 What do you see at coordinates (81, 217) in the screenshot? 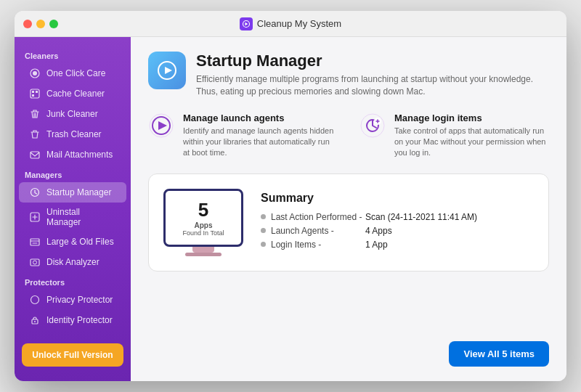
I see `uninstall-manager-label: Uninstall Manager` at bounding box center [81, 217].